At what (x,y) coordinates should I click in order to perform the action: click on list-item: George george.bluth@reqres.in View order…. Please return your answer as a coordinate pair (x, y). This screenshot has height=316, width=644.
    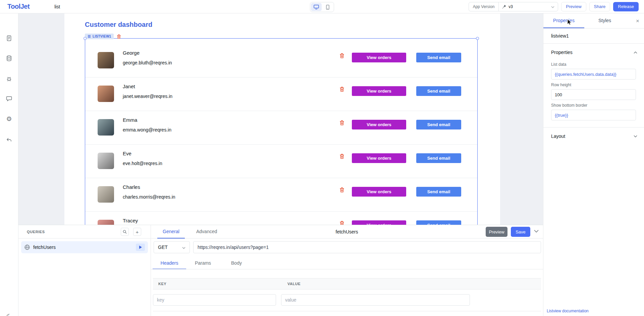
    Looking at the image, I should click on (281, 61).